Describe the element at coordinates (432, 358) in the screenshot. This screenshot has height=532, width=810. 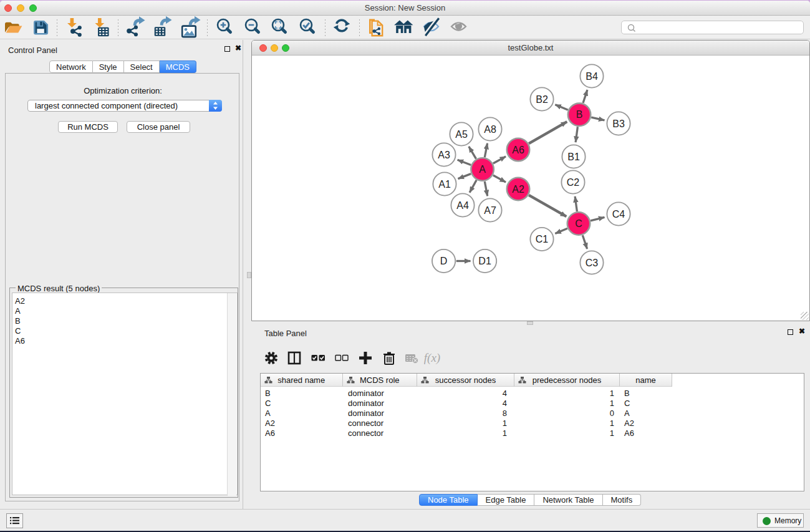
I see `svg-text: f(x)` at that location.